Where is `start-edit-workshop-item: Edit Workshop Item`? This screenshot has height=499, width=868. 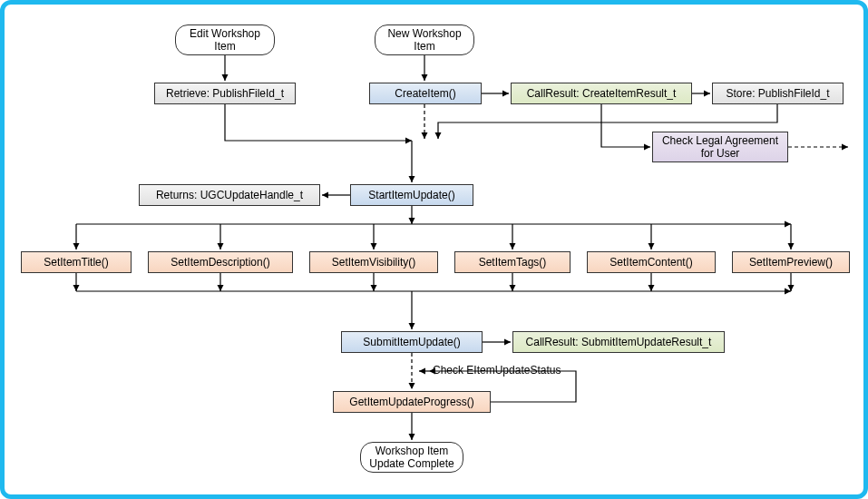 start-edit-workshop-item: Edit Workshop Item is located at coordinates (225, 40).